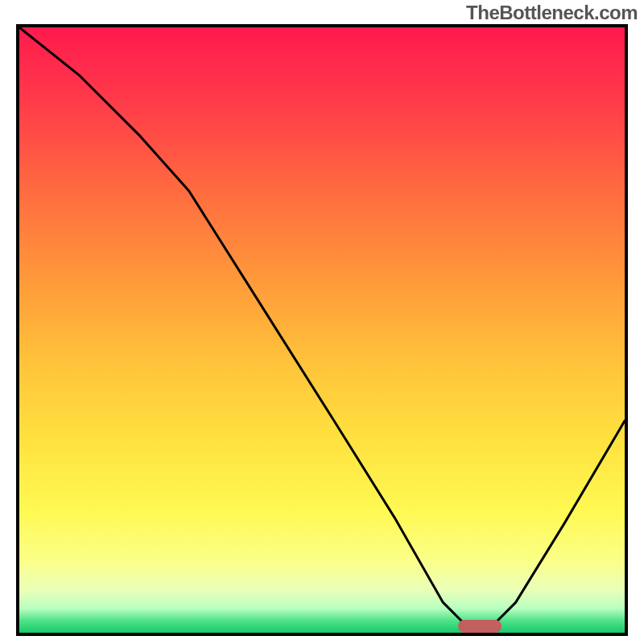 This screenshot has height=644, width=644. Describe the element at coordinates (552, 13) in the screenshot. I see `watermark-text: TheBottleneck.com` at that location.